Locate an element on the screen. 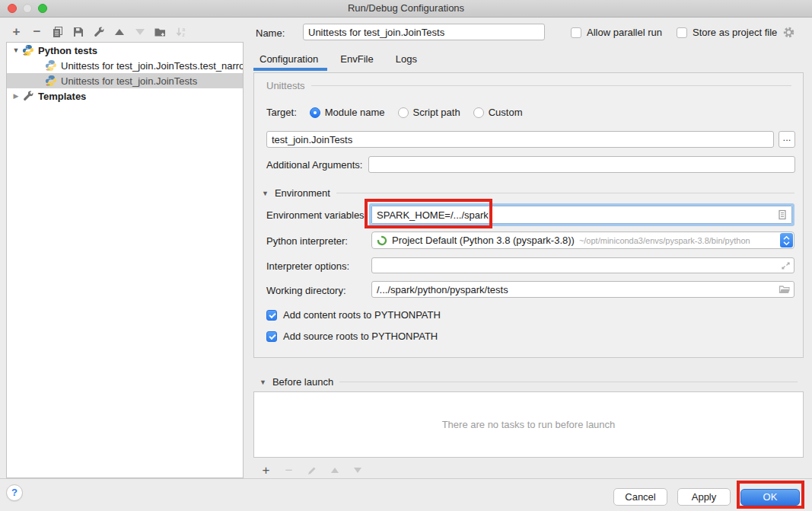  remove-configuration-button: − is located at coordinates (37, 32).